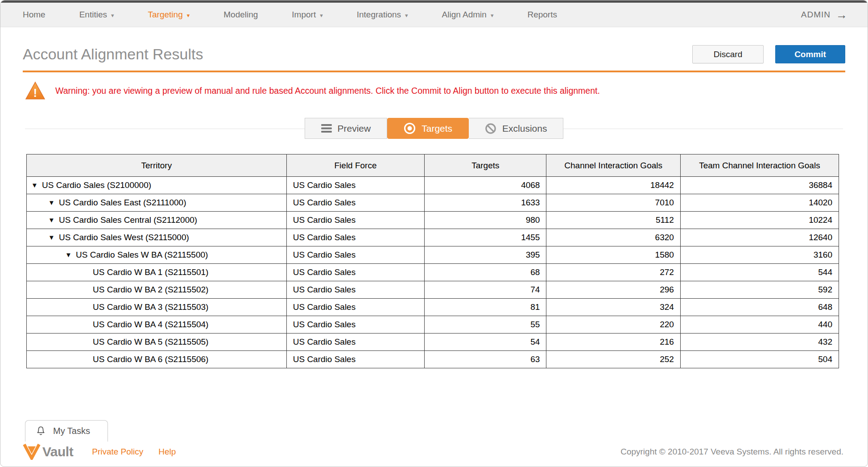 Image resolution: width=868 pixels, height=467 pixels. Describe the element at coordinates (433, 238) in the screenshot. I see `table-row: ▼US Cardio Sales West (S2115000) US Card…` at that location.